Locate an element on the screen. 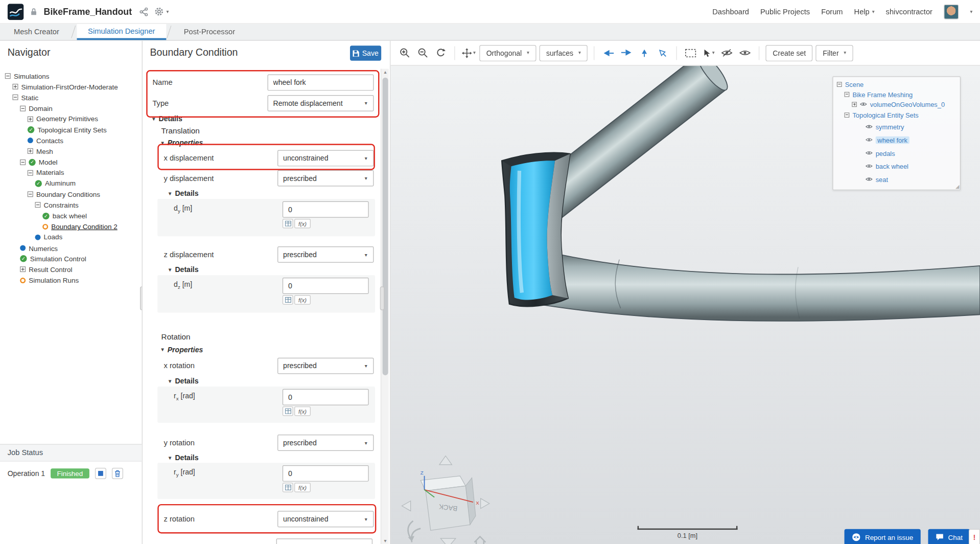 The image size is (980, 544). panel-collapse-handle is located at coordinates (382, 298).